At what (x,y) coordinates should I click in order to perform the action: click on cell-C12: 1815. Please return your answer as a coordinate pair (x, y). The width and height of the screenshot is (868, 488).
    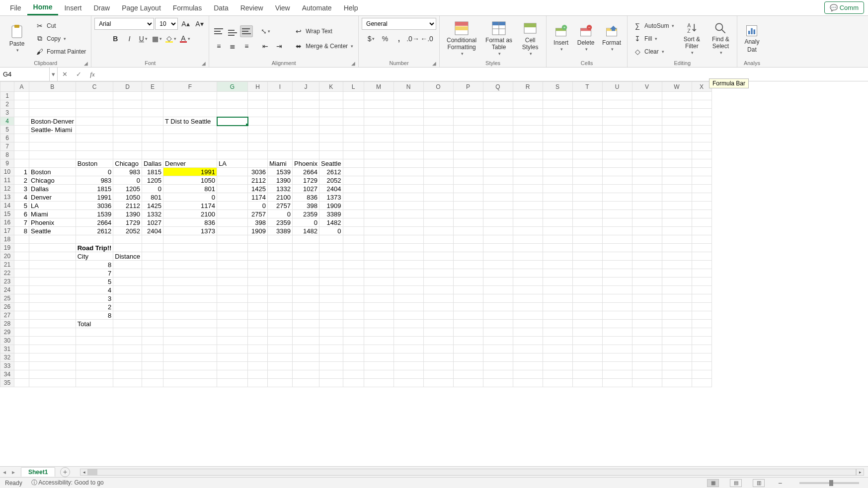
    Looking at the image, I should click on (94, 189).